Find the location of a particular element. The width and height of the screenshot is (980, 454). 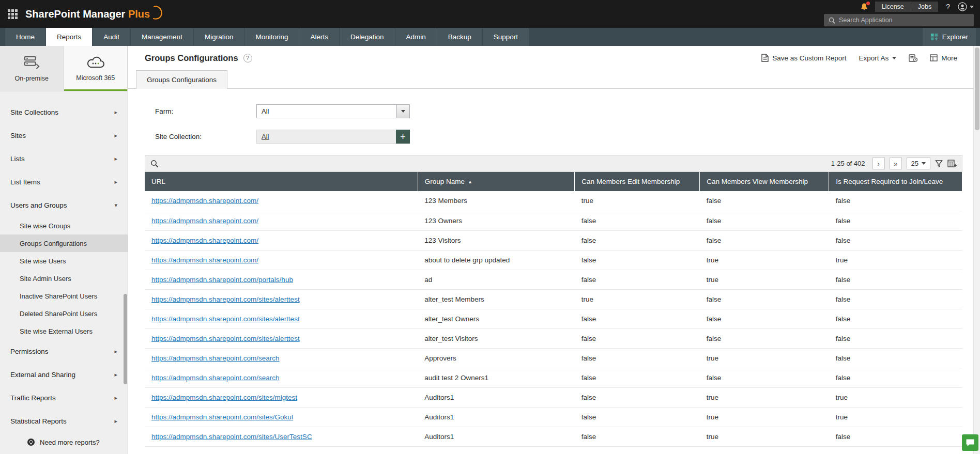

chat-feedback-button is located at coordinates (970, 443).